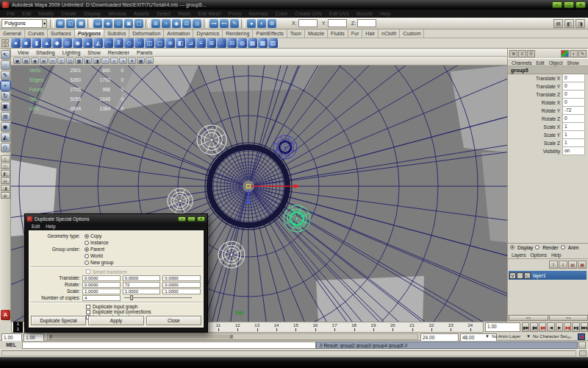 This screenshot has width=588, height=368. Describe the element at coordinates (513, 275) in the screenshot. I see `layer-visibility-toggle: V` at that location.